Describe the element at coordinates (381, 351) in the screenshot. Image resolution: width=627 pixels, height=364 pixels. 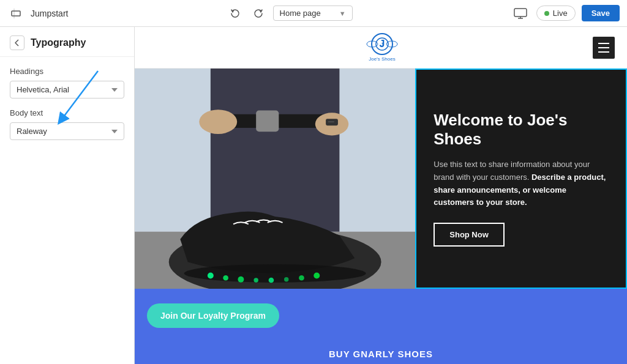
I see `buy-gnarly-heading: BUY GNARLY SHOES` at that location.